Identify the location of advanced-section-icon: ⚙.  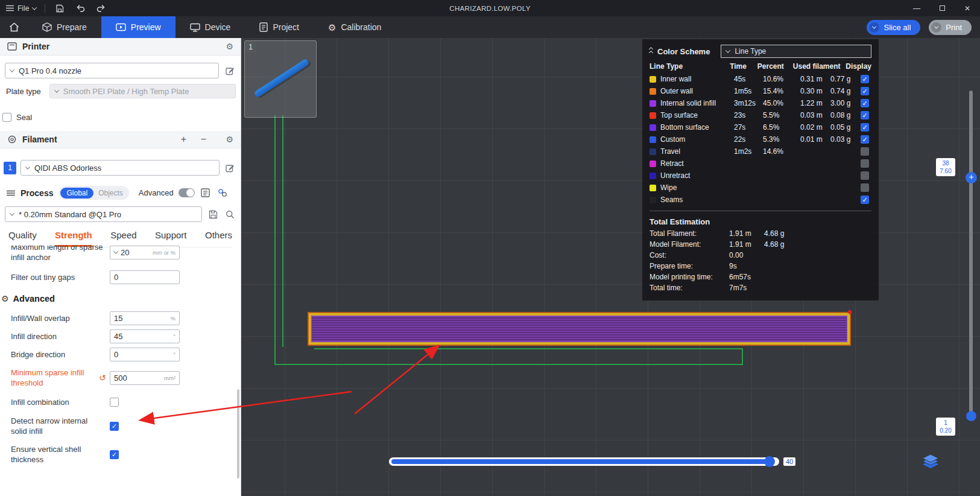
(5, 299).